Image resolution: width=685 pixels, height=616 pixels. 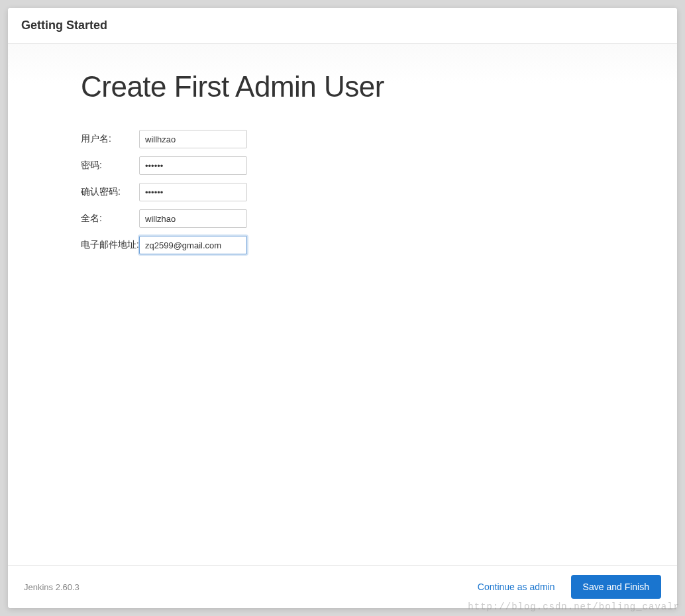 What do you see at coordinates (110, 139) in the screenshot?
I see `username-label: 用户名:` at bounding box center [110, 139].